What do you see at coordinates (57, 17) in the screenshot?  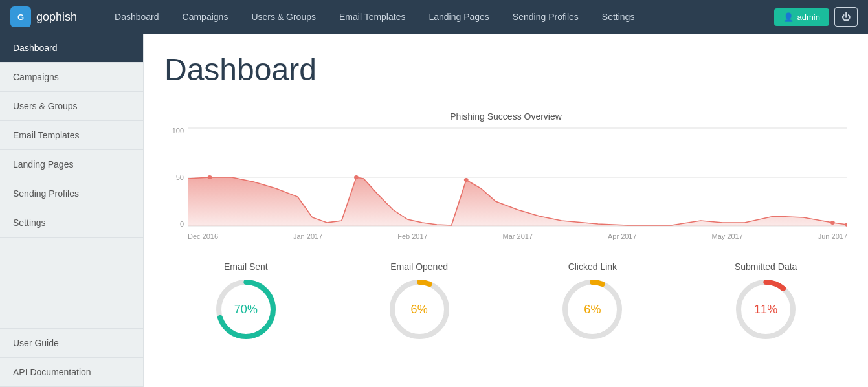 I see `brand-name: gophish` at bounding box center [57, 17].